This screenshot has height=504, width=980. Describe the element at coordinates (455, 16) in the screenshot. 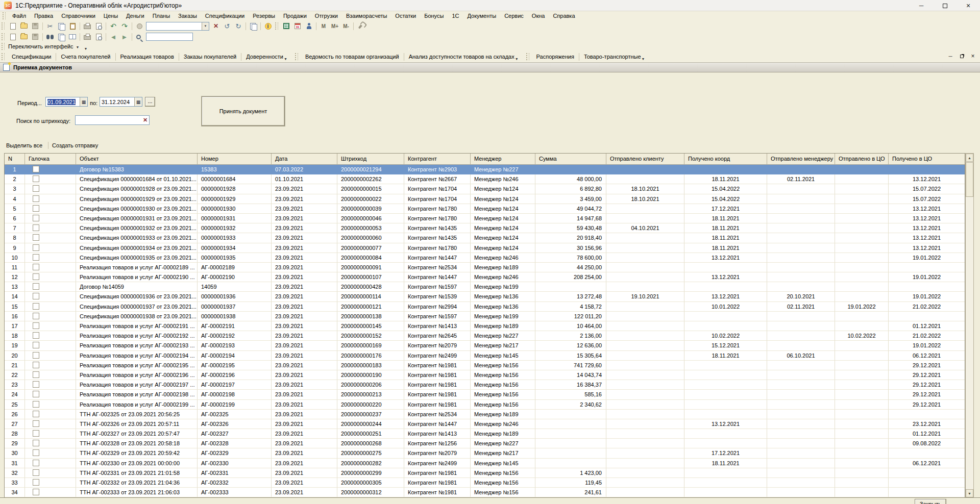

I see `menu-item-15: 1С` at that location.